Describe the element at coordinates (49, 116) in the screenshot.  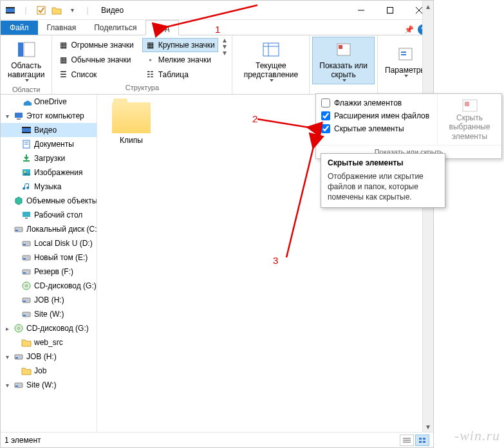
I see `tree-item: ▾Этот компьютер` at that location.